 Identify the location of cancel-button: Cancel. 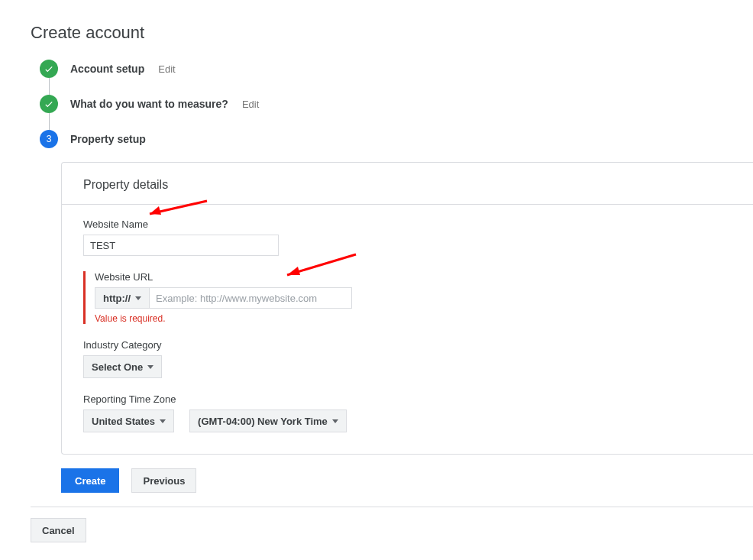
(58, 530).